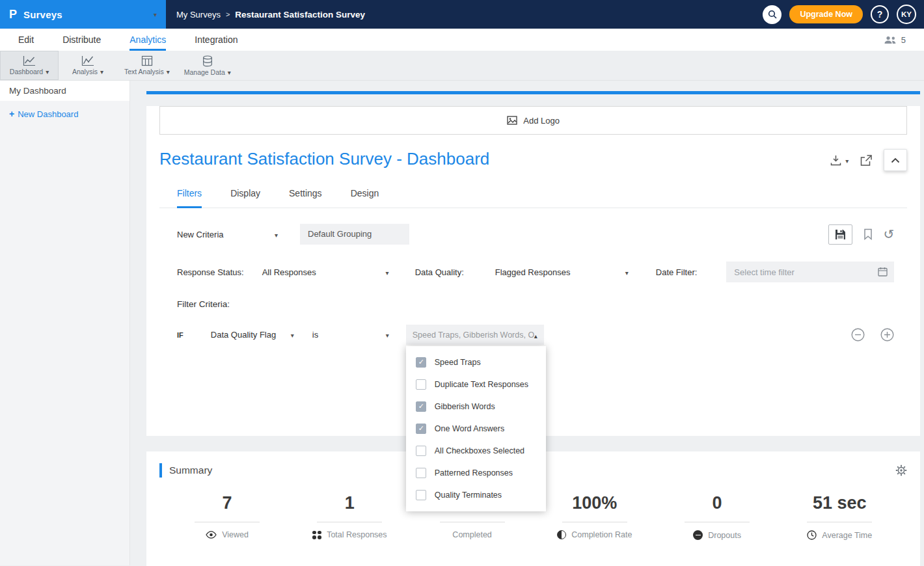 This screenshot has height=566, width=924. Describe the element at coordinates (476, 407) in the screenshot. I see `flag-option-gibberish-words: Gibberish Words` at that location.